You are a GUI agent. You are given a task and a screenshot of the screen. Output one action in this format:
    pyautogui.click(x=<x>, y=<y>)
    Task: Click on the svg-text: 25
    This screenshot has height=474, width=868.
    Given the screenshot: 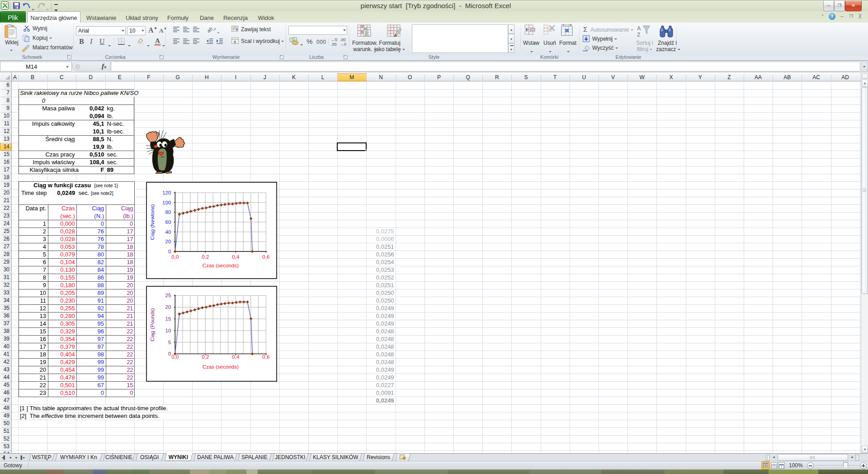 What is the action you would take?
    pyautogui.click(x=168, y=295)
    